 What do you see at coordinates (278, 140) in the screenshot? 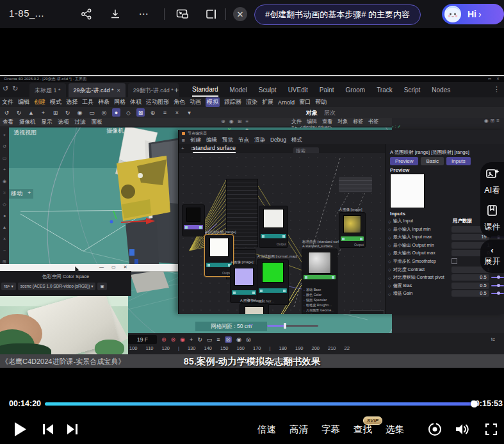
I see `node-editor-menu-item: Debug` at bounding box center [278, 140].